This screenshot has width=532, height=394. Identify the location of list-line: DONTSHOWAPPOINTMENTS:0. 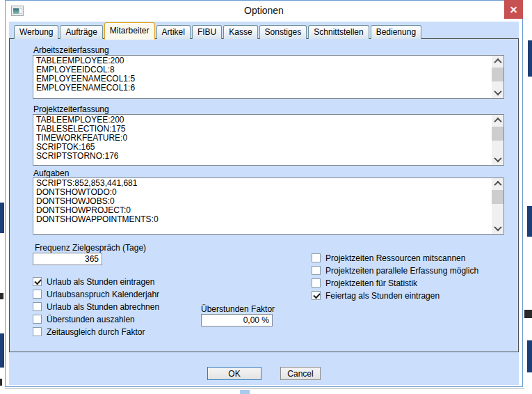
(263, 220).